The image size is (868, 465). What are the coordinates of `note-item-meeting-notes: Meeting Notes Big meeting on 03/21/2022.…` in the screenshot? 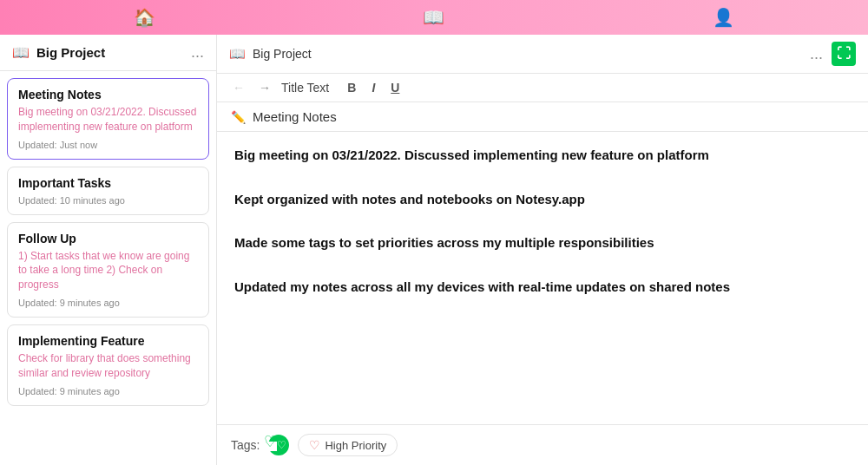 It's located at (108, 119).